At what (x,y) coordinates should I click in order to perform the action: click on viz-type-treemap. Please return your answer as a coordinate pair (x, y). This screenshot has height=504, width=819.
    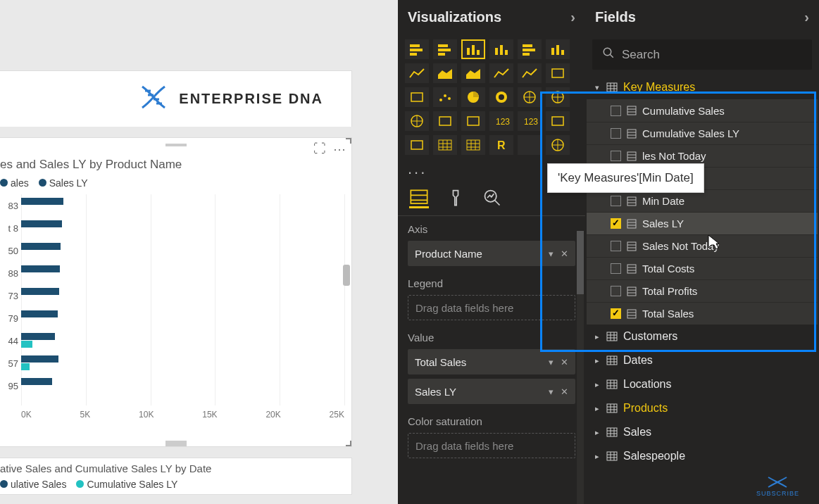
    Looking at the image, I should click on (530, 97).